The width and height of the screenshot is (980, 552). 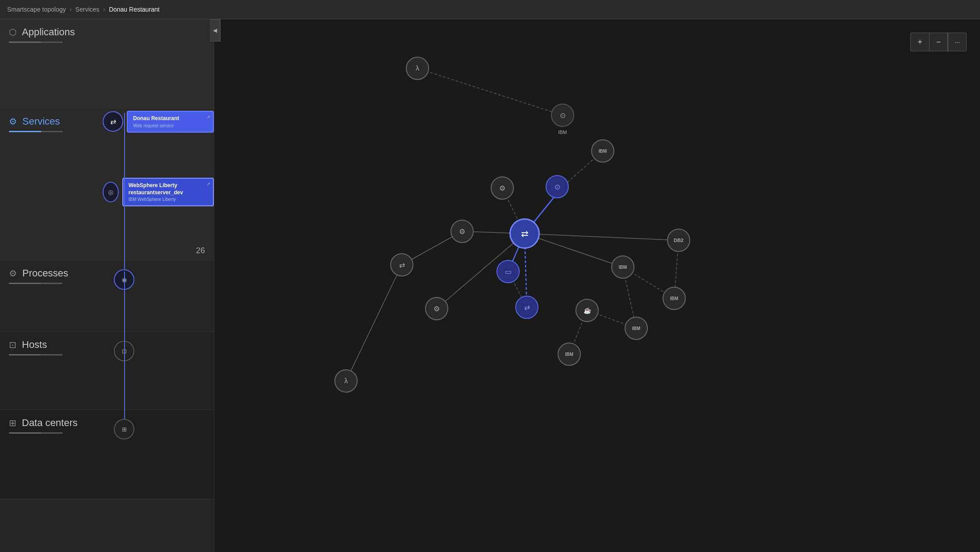 I want to click on node-ibm3: IBM, so click(x=674, y=298).